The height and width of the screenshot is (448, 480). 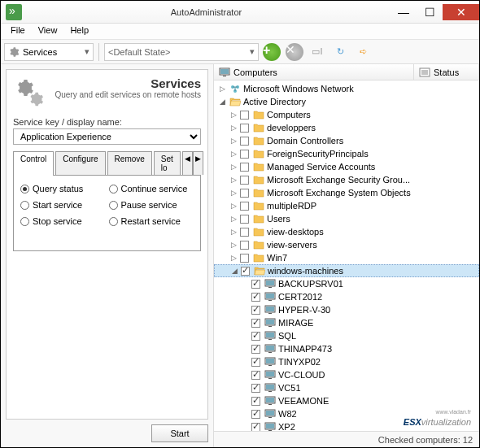 What do you see at coordinates (347, 336) in the screenshot?
I see `tree-machine-sql: SQL` at bounding box center [347, 336].